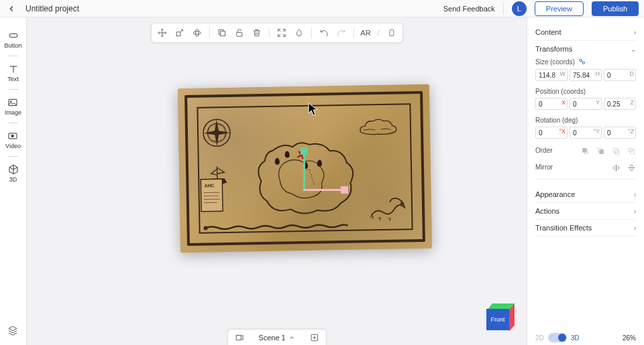  What do you see at coordinates (616, 151) in the screenshot?
I see `send-backward-icon` at bounding box center [616, 151].